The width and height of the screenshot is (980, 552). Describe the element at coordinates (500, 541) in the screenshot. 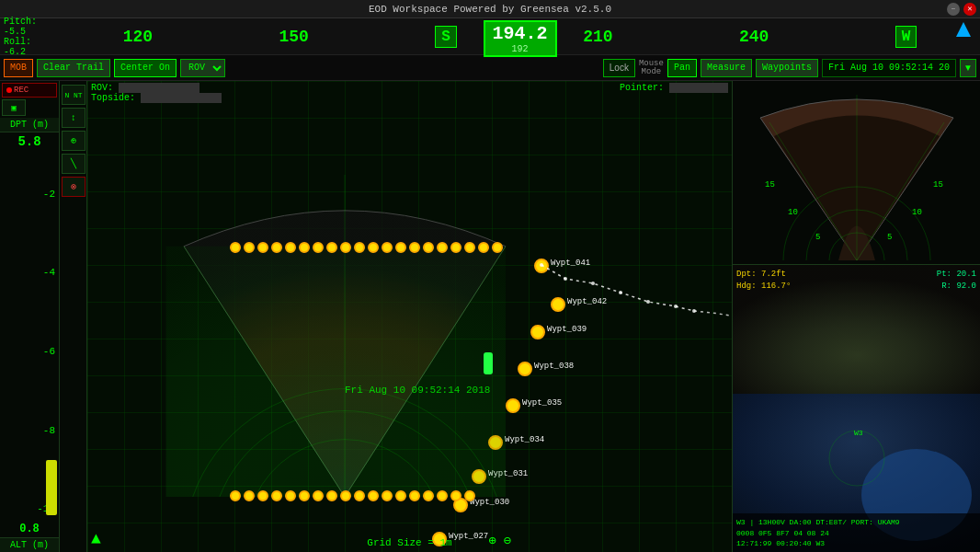

I see `zoom-controls: ⊕ ⊖` at that location.